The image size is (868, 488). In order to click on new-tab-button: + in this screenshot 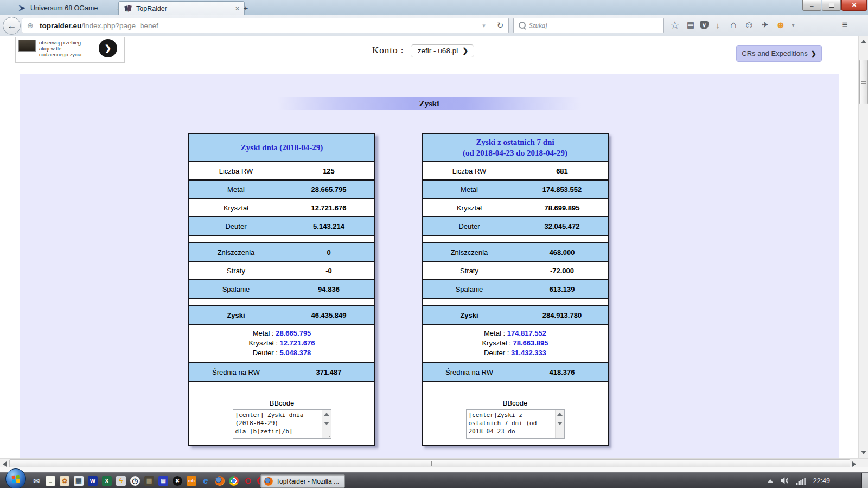, I will do `click(246, 8)`.